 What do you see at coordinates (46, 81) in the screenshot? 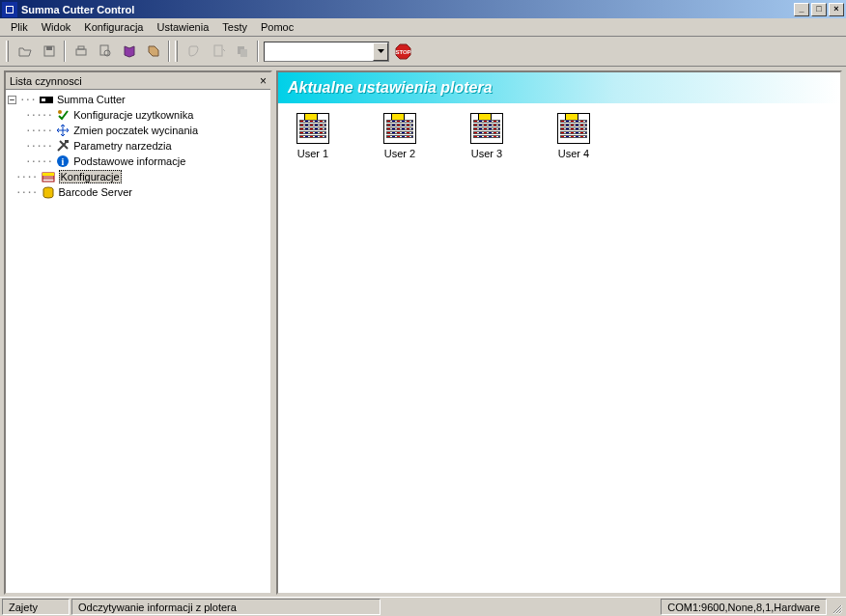
I see `tree-header-label: Lista czynnosci` at bounding box center [46, 81].